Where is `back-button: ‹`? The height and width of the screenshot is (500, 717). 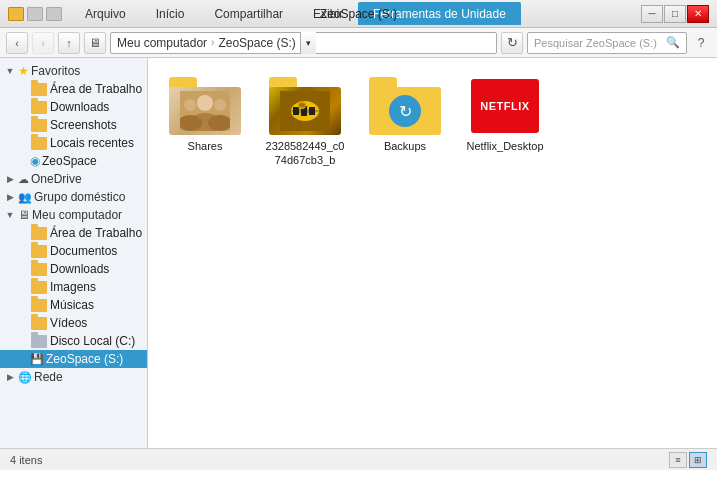 back-button: ‹ is located at coordinates (17, 43).